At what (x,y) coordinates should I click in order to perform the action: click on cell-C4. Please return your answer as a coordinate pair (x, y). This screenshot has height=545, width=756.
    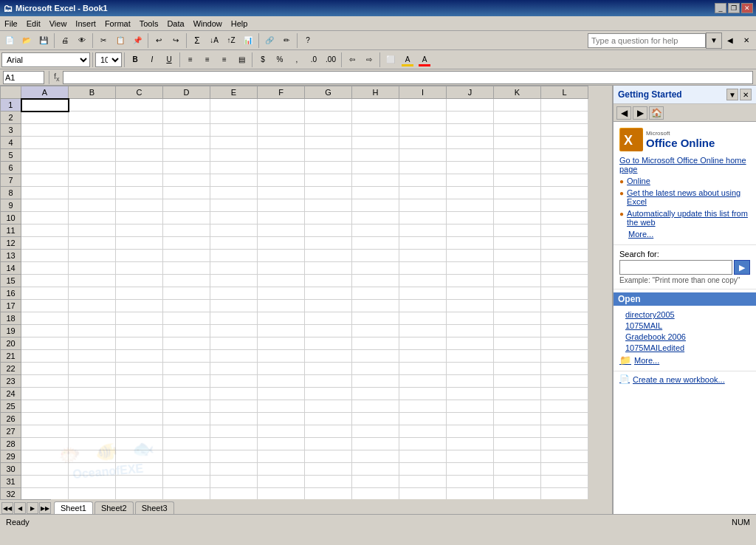
    Looking at the image, I should click on (140, 143).